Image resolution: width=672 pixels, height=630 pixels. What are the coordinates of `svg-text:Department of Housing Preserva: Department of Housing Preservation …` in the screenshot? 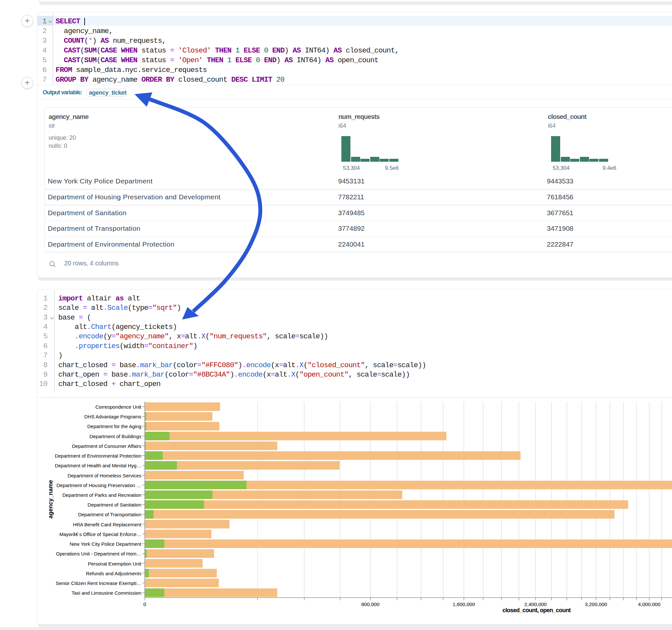 It's located at (99, 485).